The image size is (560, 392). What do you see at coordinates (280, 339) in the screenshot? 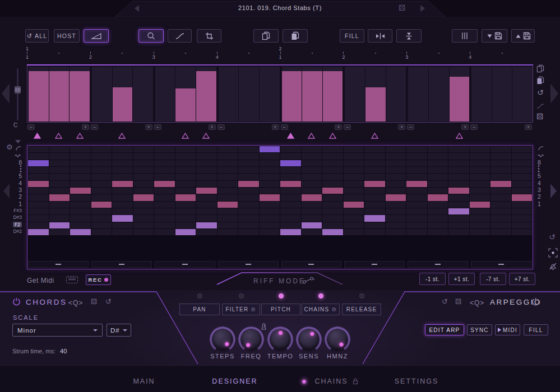
I see `knob-tempo` at bounding box center [280, 339].